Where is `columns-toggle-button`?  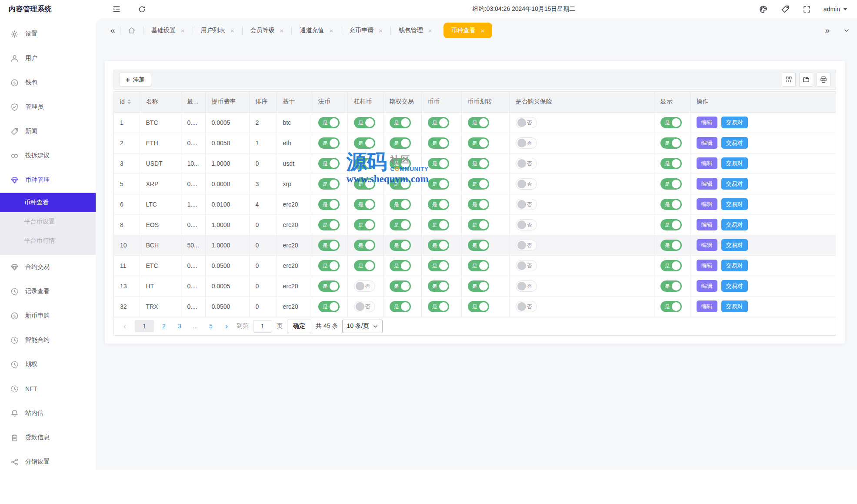
columns-toggle-button is located at coordinates (789, 80).